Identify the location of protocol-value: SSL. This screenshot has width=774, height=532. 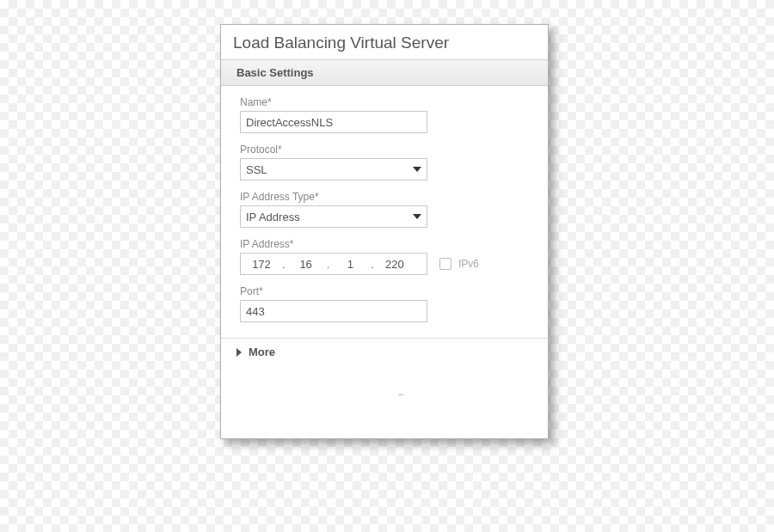
(329, 170).